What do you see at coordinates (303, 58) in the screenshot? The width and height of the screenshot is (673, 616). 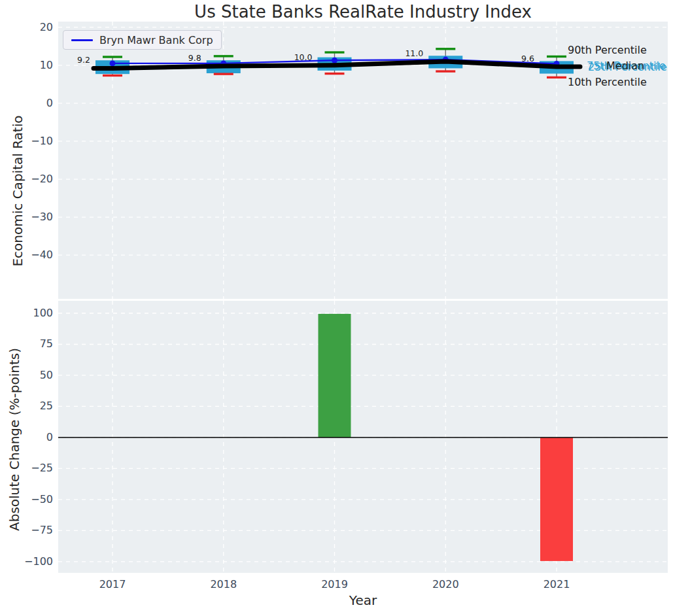 I see `median-value-label: 10.0` at bounding box center [303, 58].